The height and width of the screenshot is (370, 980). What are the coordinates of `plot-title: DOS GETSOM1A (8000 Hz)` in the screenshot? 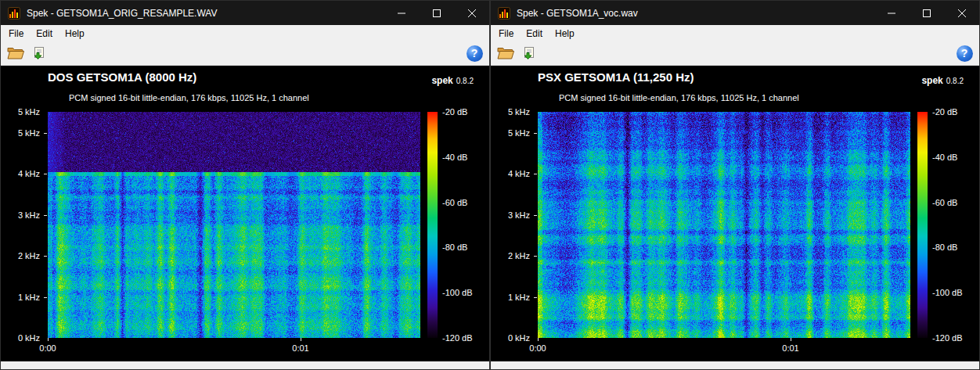 It's located at (122, 77).